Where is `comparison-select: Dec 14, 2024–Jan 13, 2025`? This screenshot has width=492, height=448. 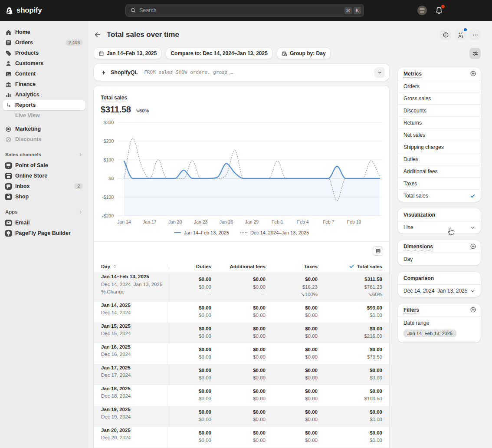
comparison-select: Dec 14, 2024–Jan 13, 2025 is located at coordinates (439, 291).